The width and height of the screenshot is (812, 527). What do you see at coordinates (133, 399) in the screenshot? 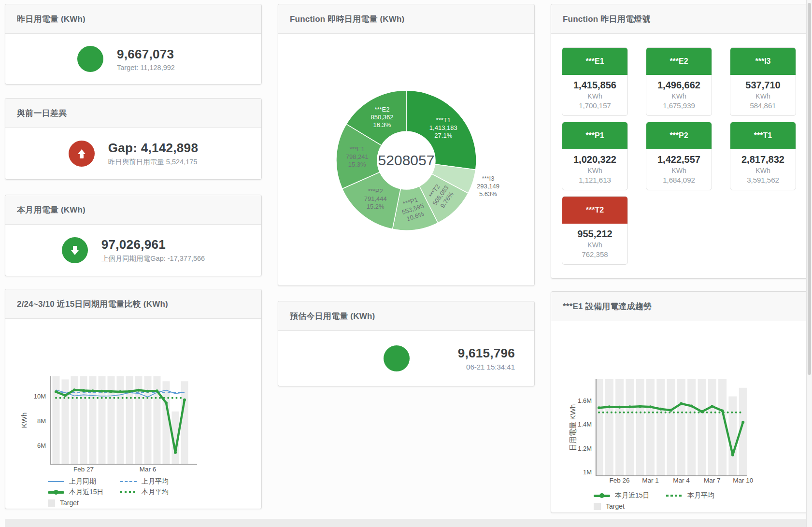
I see `card-compare-chart: 2/24~3/10 近15日同期用電量比較 (KWh) 6M8M10MFeb 2…` at bounding box center [133, 399].